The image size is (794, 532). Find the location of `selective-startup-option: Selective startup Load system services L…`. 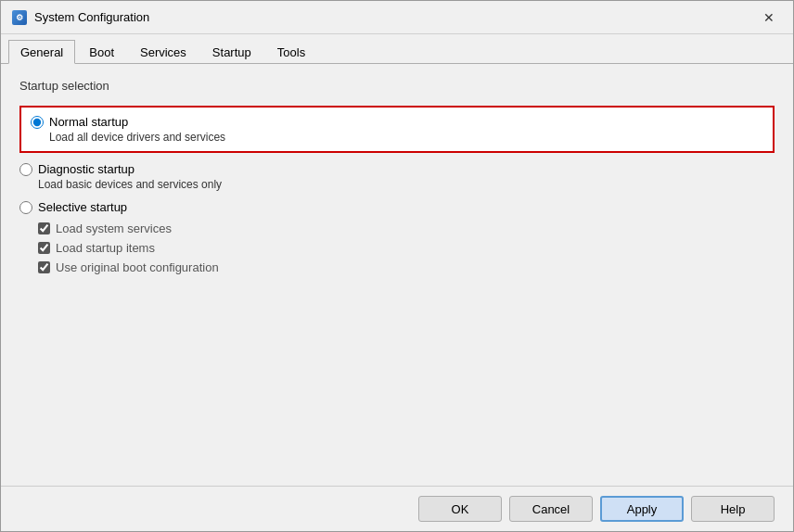

selective-startup-option: Selective startup Load system services L… is located at coordinates (397, 237).